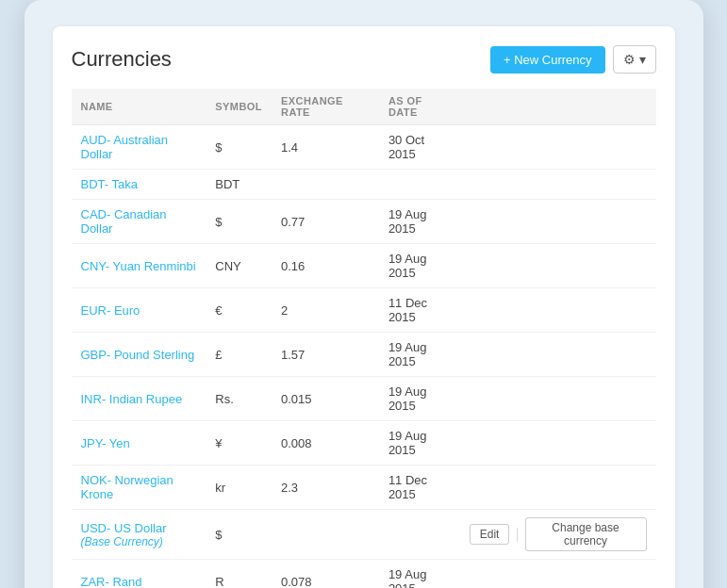 This screenshot has height=588, width=727. Describe the element at coordinates (122, 59) in the screenshot. I see `page-title: Currencies` at that location.